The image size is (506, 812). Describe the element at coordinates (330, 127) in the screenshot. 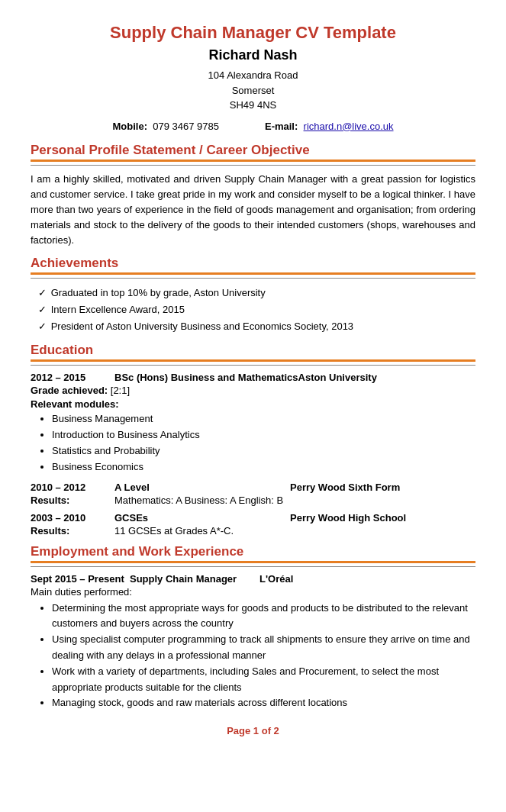

I see `email-info: E-mail: richard.n@live.co.uk` at that location.